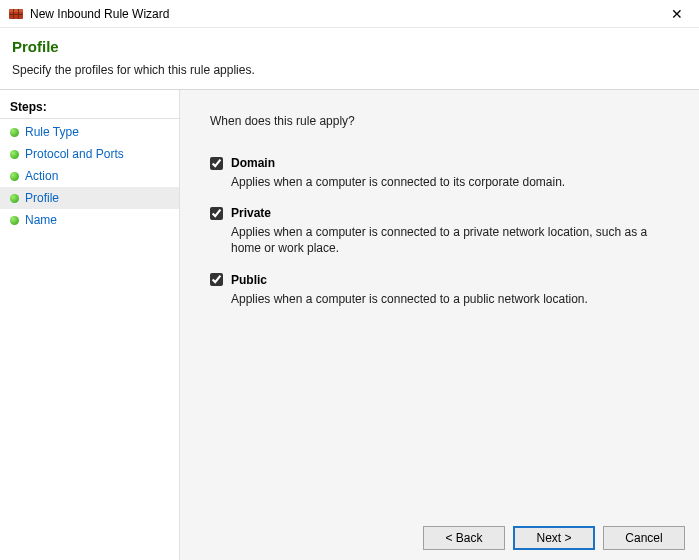 The image size is (699, 560). Describe the element at coordinates (90, 132) in the screenshot. I see `step-rule-type: Rule Type` at that location.